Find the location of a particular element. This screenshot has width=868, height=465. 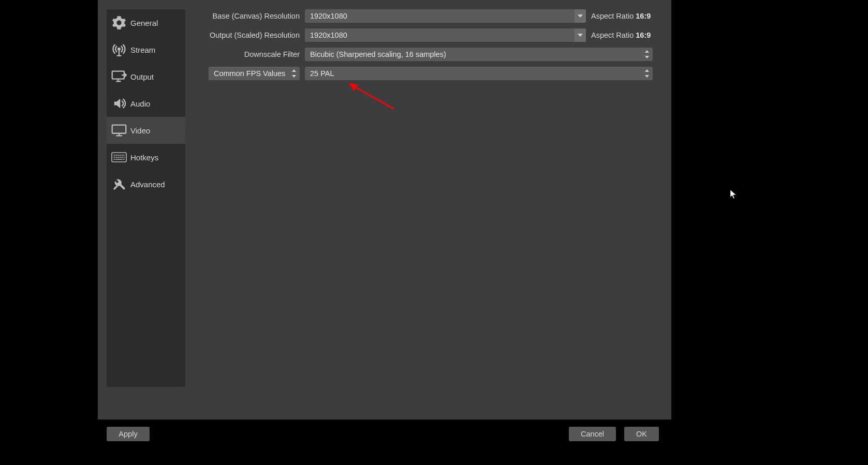

base-aspect-ratio: Aspect Ratio 16:9 is located at coordinates (621, 16).